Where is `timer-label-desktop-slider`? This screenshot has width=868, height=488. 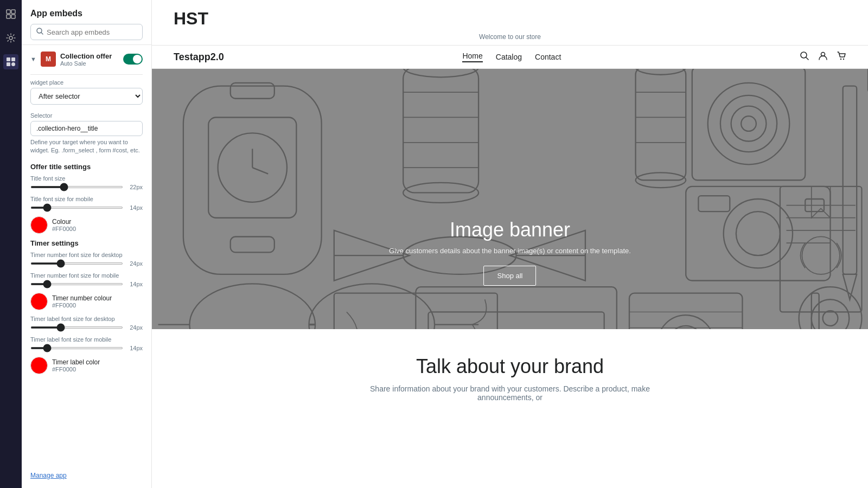
timer-label-desktop-slider is located at coordinates (77, 328).